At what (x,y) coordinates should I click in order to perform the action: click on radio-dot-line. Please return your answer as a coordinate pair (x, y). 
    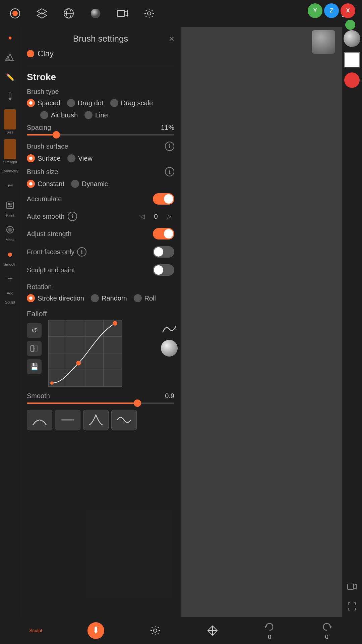
    Looking at the image, I should click on (88, 115).